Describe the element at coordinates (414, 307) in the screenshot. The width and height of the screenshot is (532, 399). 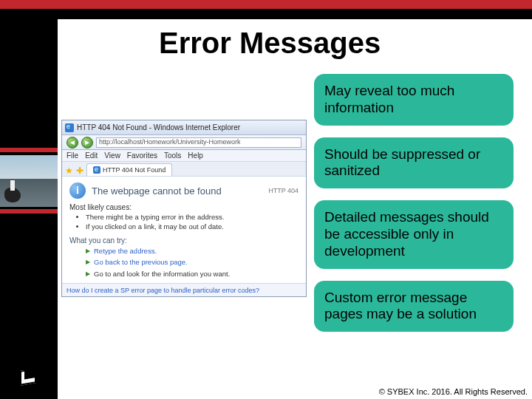
I see `callout: Custom error message pages may be a solu…` at that location.